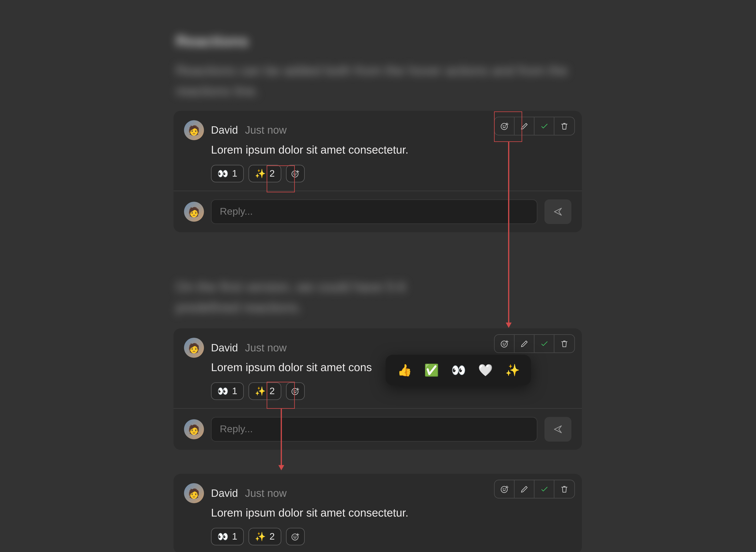 The width and height of the screenshot is (756, 552). Describe the element at coordinates (485, 370) in the screenshot. I see `reaction-option-heart: 🤍` at that location.